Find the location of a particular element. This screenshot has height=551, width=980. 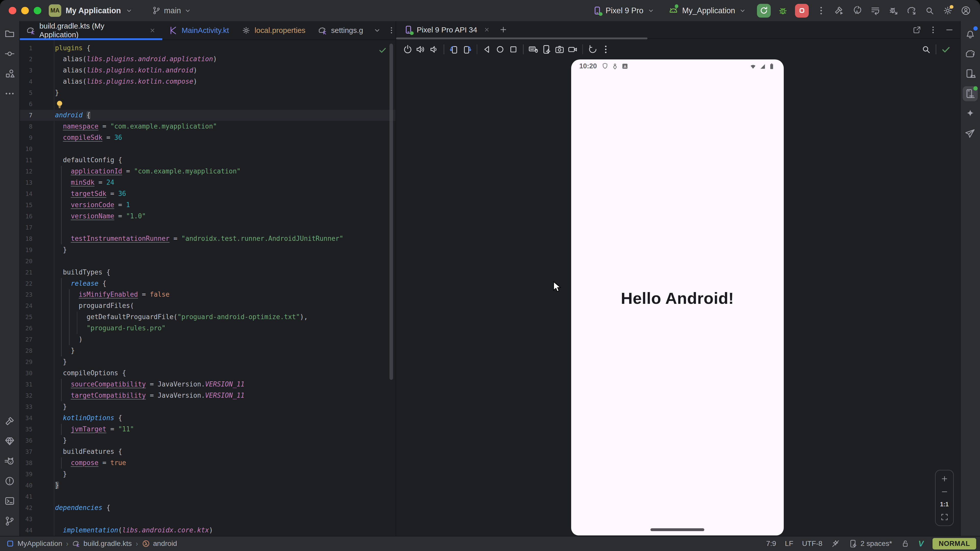

code-line: 2 alias(libs.plugins.android.application… is located at coordinates (208, 59).